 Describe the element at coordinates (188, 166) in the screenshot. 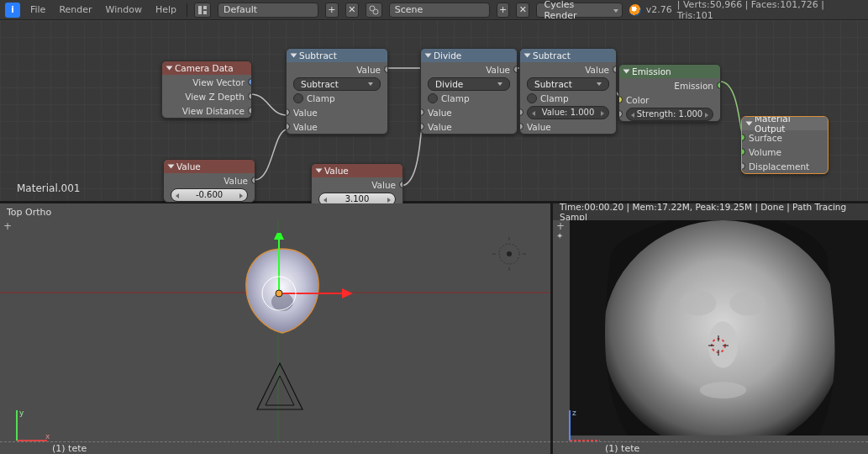

I see `node-title: Value` at that location.